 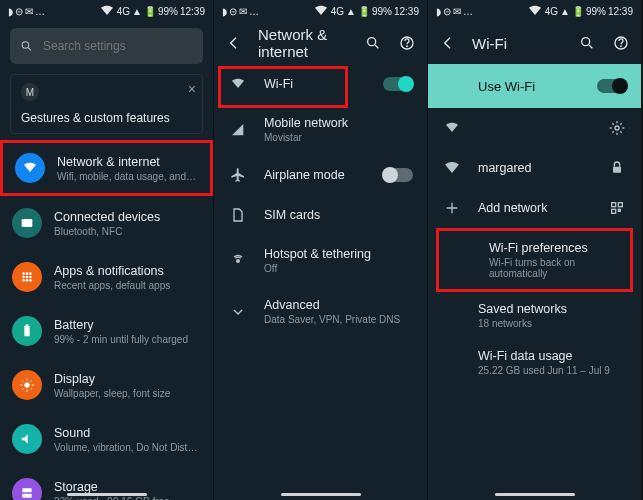 What do you see at coordinates (27, 439) in the screenshot?
I see `sound-icon` at bounding box center [27, 439].